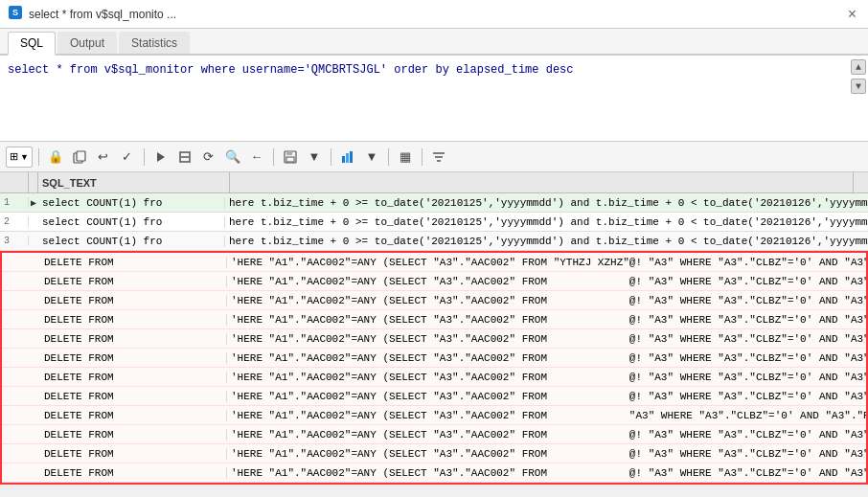 The width and height of the screenshot is (868, 497). I want to click on title-bar: S select * from v$sql_monito ... ×, so click(434, 14).